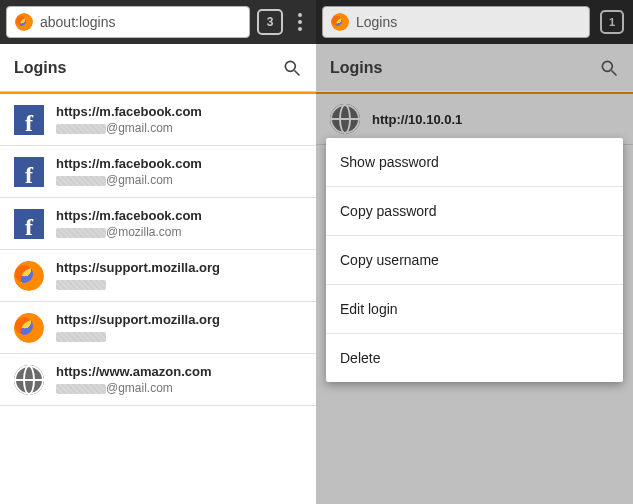 The width and height of the screenshot is (633, 504). Describe the element at coordinates (300, 22) in the screenshot. I see `overflow-menu-icon` at that location.